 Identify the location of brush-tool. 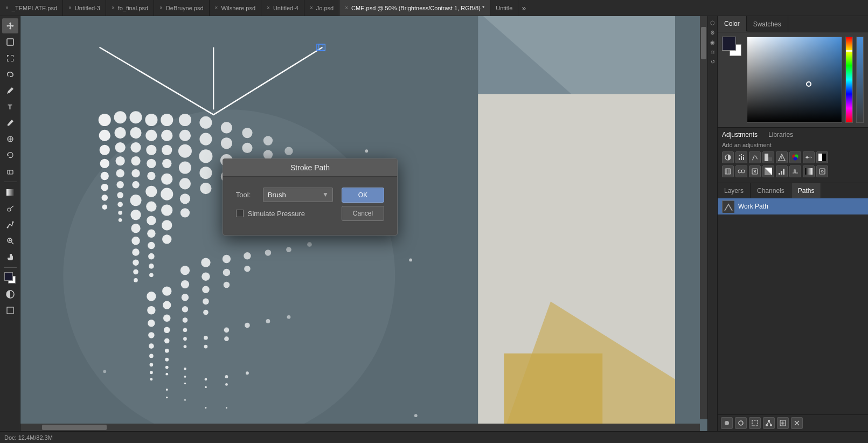
(10, 123).